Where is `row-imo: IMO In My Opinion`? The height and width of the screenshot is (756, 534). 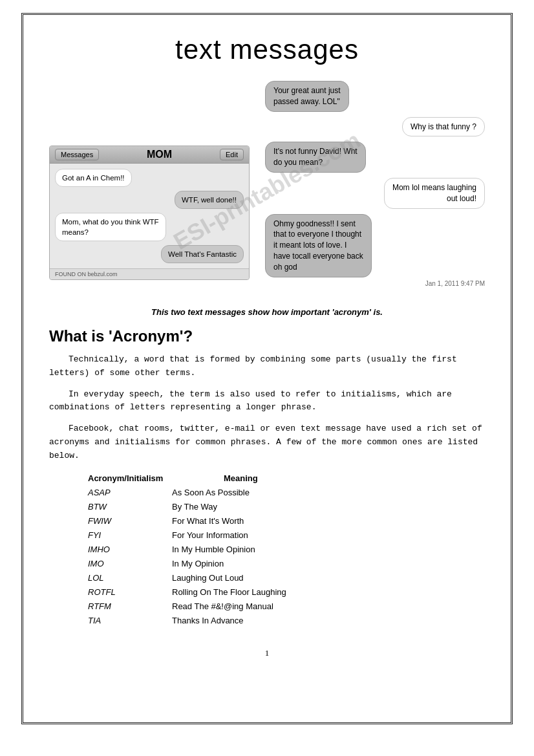 row-imo: IMO In My Opinion is located at coordinates (286, 564).